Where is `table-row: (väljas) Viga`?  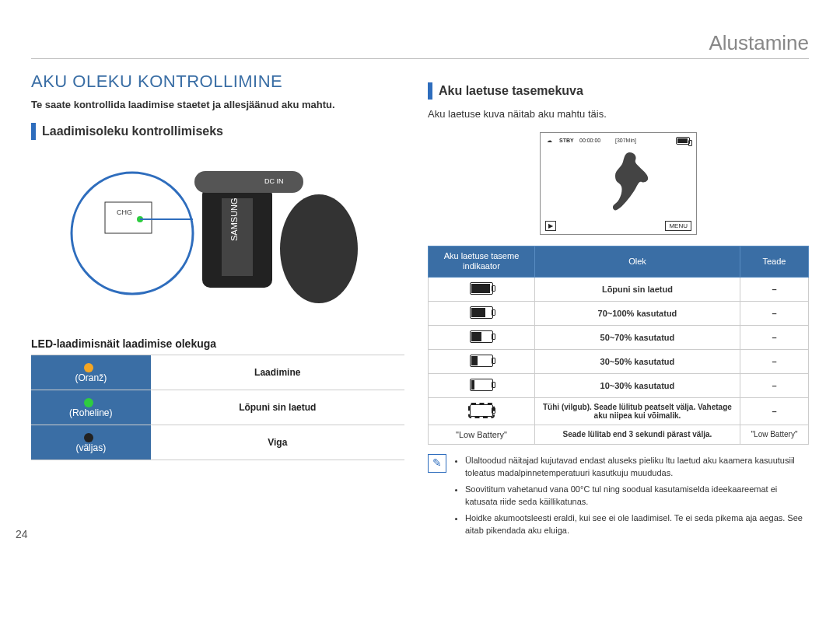
table-row: (väljas) Viga is located at coordinates (218, 443).